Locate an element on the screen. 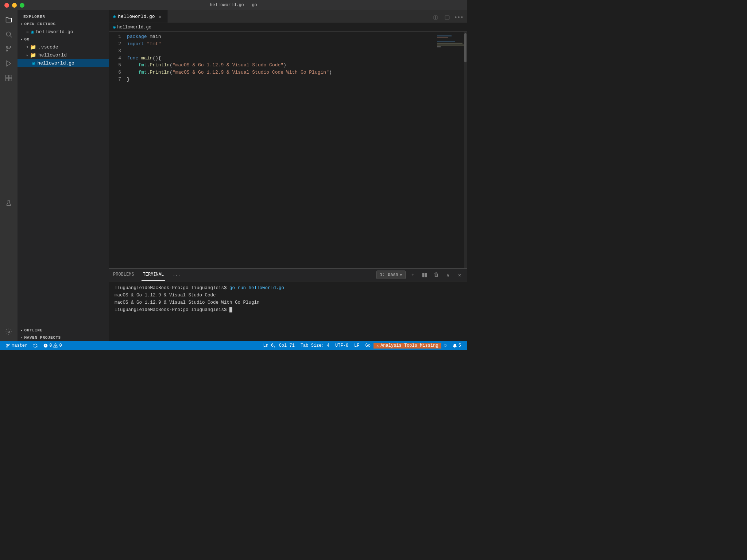 The height and width of the screenshot is (560, 747). analysis-tools-label: Analysis Tools Missing is located at coordinates (409, 346).